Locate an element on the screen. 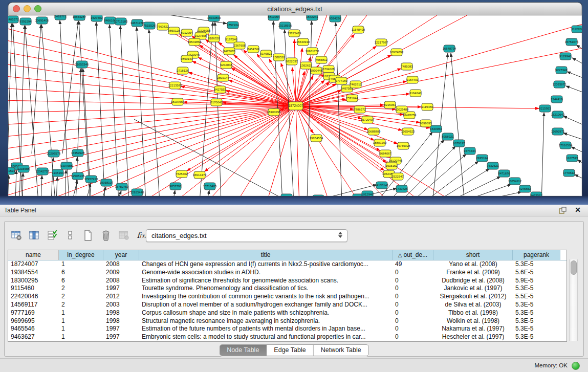 The image size is (588, 372). table-cell: 9465546 is located at coordinates (34, 329).